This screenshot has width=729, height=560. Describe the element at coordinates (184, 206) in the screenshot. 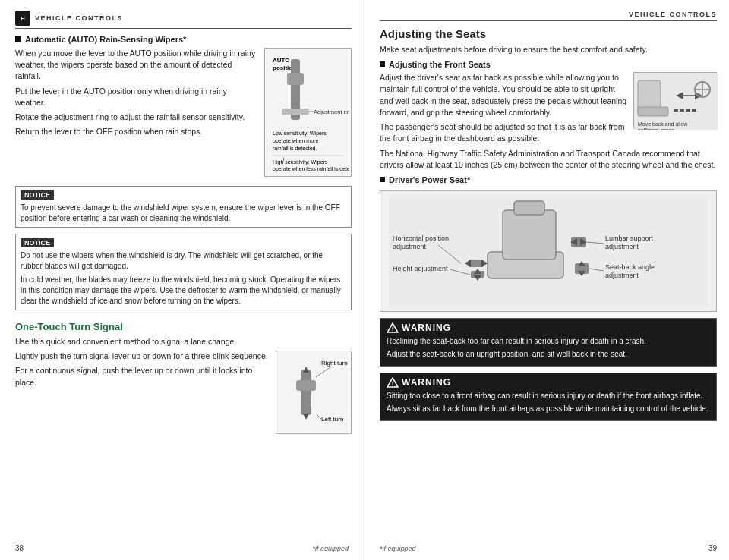

I see `notice-box-1: NOTICE To prevent severe damage to the w…` at that location.